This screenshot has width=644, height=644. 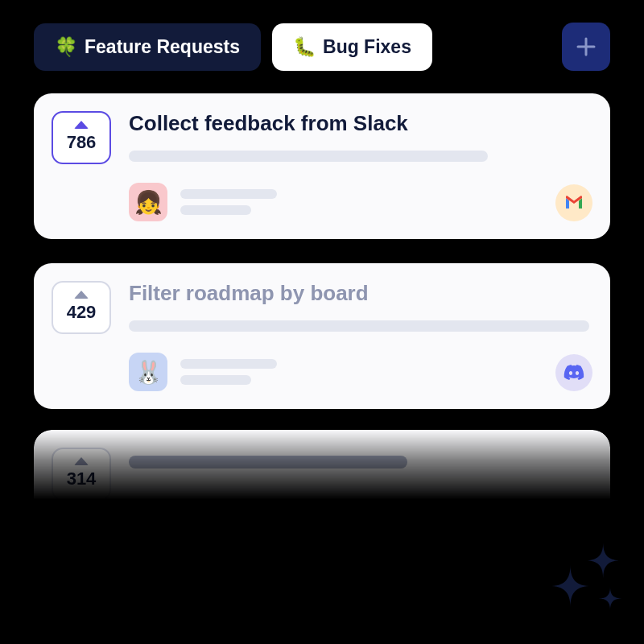 I want to click on caterpillar-icon: 🐛, so click(x=304, y=47).